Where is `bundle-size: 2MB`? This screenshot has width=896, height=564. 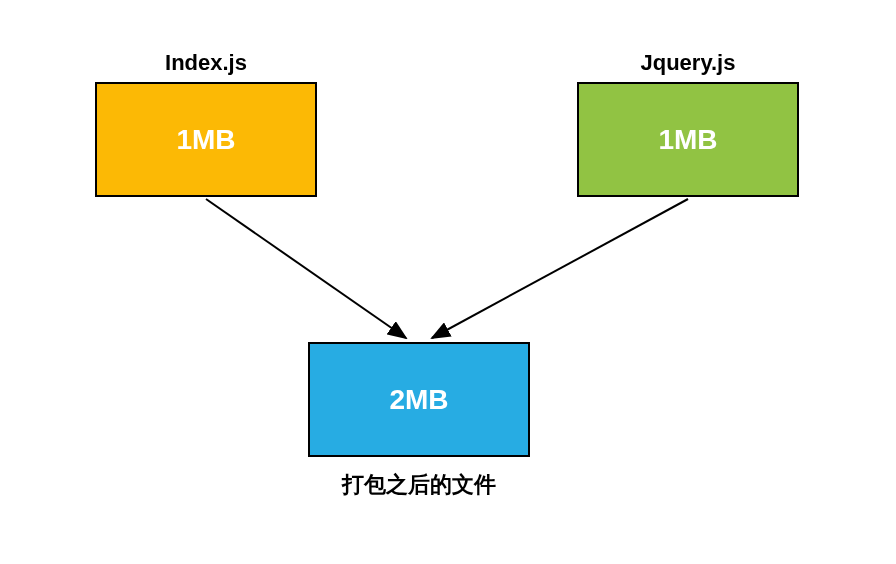
bundle-size: 2MB is located at coordinates (418, 400).